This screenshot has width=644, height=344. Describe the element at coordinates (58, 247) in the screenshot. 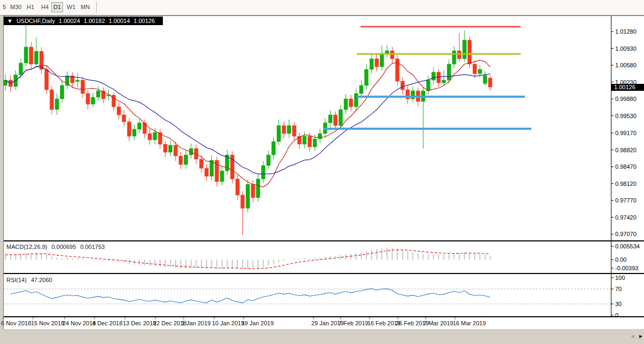

I see `macd-indicator-label: MACD(12,26,9)0.0006950.001753` at that location.